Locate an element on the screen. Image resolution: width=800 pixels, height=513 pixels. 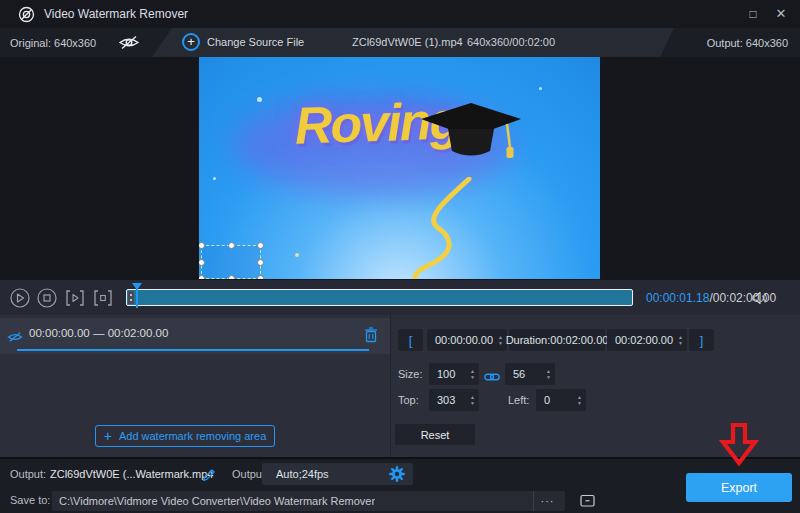
timeline-slider is located at coordinates (380, 298).